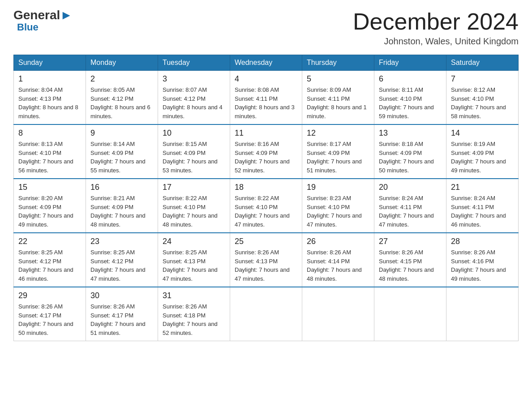 The height and width of the screenshot is (411, 532). What do you see at coordinates (410, 63) in the screenshot?
I see `header-friday: Friday` at bounding box center [410, 63].